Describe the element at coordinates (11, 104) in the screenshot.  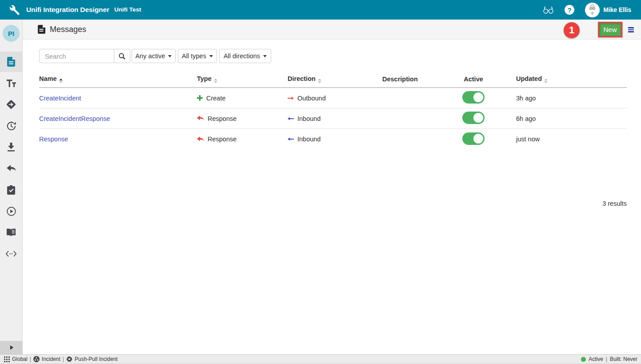
I see `sidebar-item-field-maps` at that location.